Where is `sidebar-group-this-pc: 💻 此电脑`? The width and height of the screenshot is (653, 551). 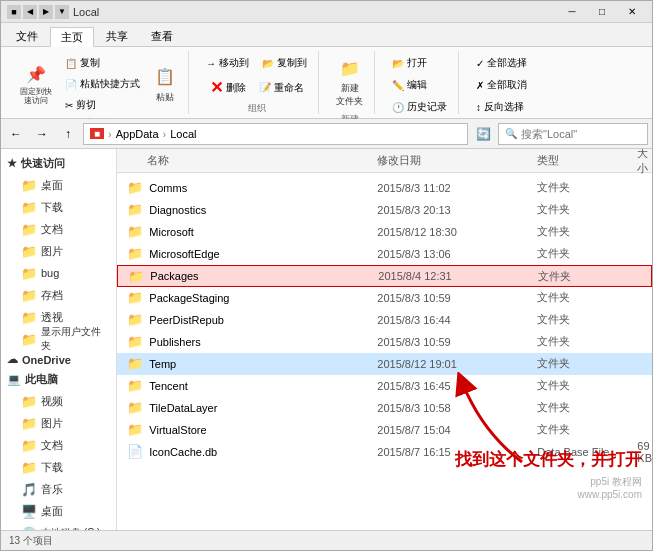 sidebar-group-this-pc: 💻 此电脑 is located at coordinates (58, 380).